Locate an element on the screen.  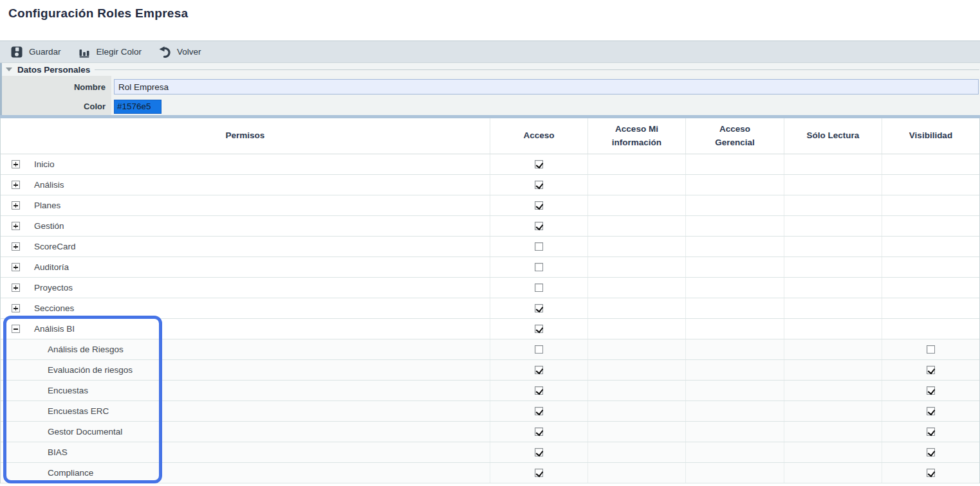
row-label: Auditoría is located at coordinates (51, 267).